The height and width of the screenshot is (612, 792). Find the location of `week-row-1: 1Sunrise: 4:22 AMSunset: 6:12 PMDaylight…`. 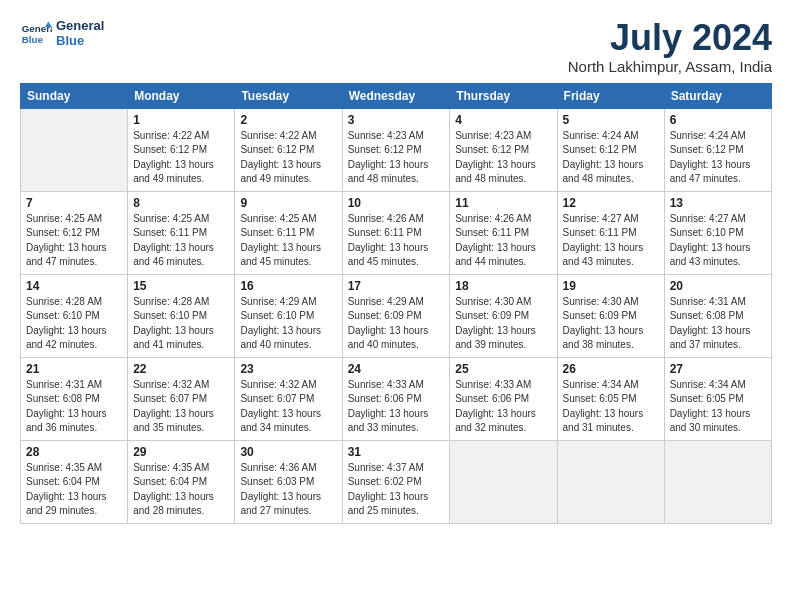

week-row-1: 1Sunrise: 4:22 AMSunset: 6:12 PMDaylight… is located at coordinates (396, 150).